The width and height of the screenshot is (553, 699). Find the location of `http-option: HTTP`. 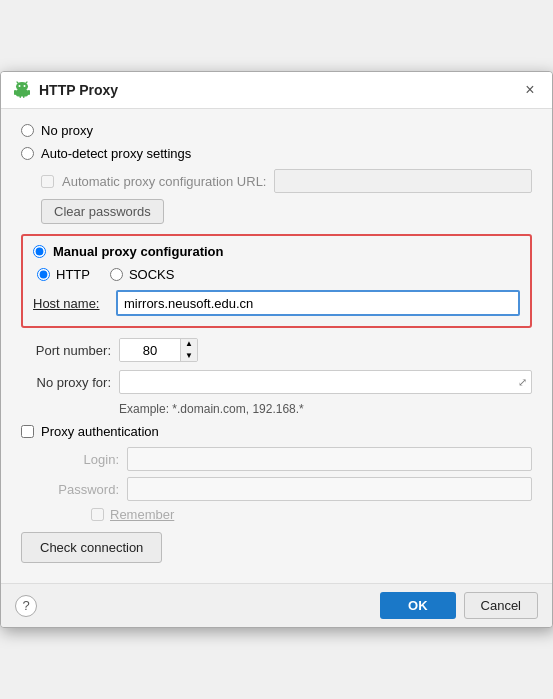

http-option: HTTP is located at coordinates (64, 274).